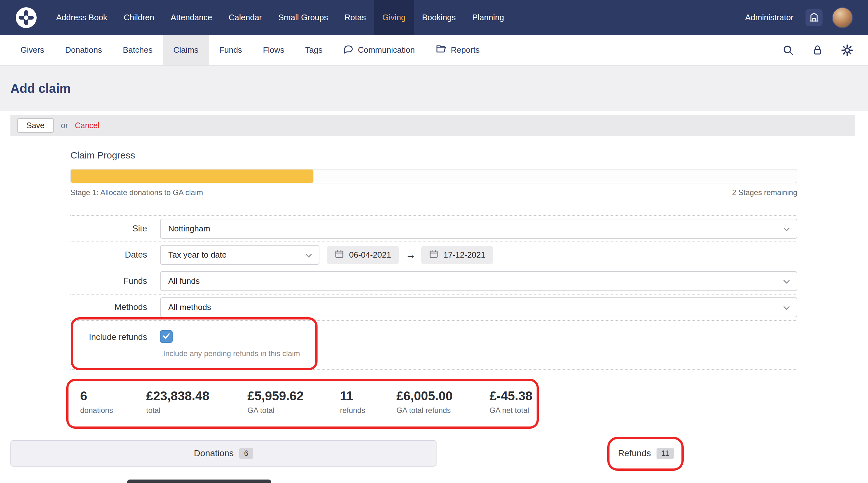  Describe the element at coordinates (537, 396) in the screenshot. I see `stat-value: £-45.38` at that location.